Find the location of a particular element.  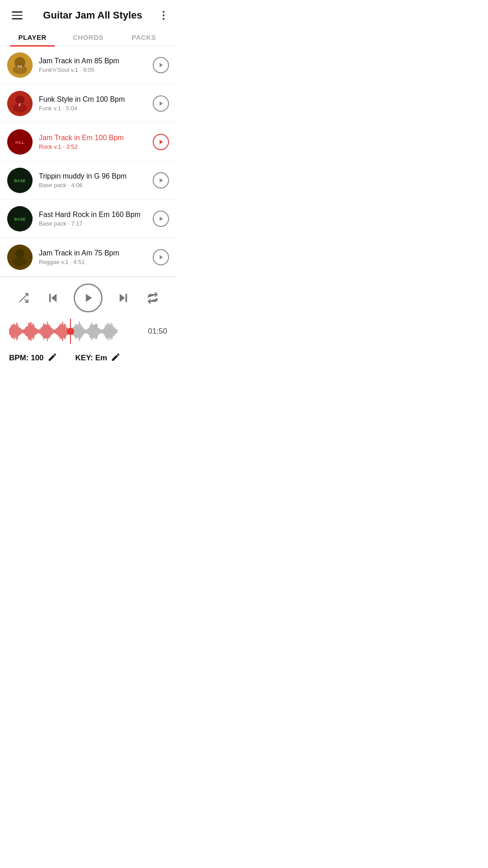

track-list: FS Jam Track in Am 85 Bpm Funk'n'Soul v.… is located at coordinates (88, 161).